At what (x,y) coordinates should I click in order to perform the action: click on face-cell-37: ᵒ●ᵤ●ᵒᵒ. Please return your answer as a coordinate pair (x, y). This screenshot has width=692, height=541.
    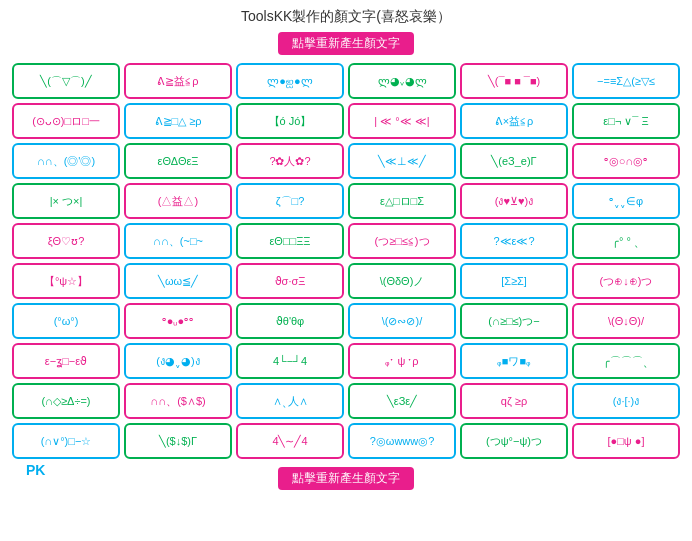
    Looking at the image, I should click on (178, 321).